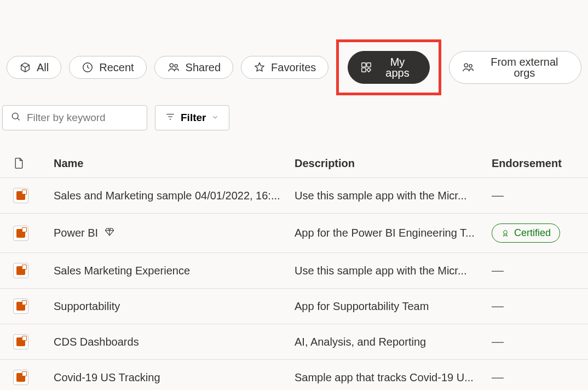  What do you see at coordinates (174, 307) in the screenshot?
I see `cell-name: Supportability` at bounding box center [174, 307].